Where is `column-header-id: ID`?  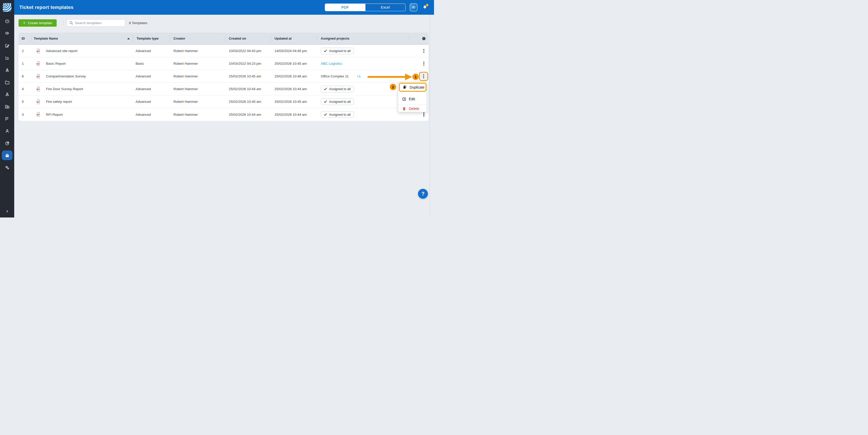
column-header-id: ID is located at coordinates (25, 38).